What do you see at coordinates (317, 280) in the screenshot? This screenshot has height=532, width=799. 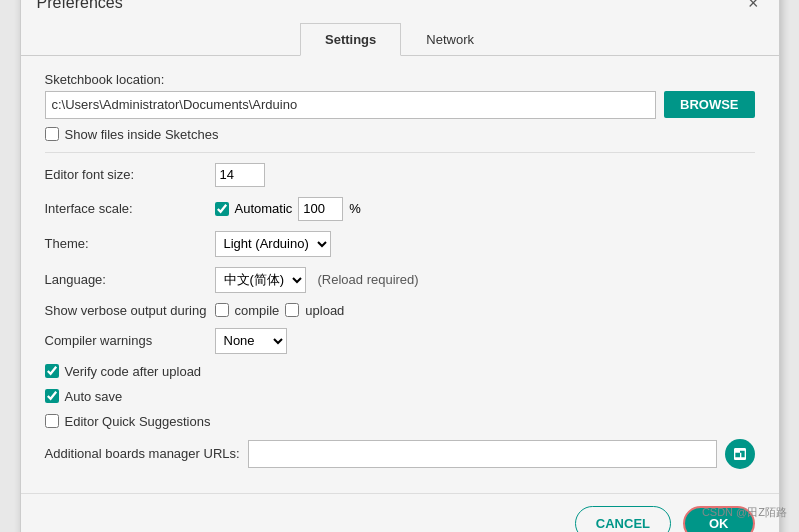 I see `language-value: 中文(简体) English (Reload required)` at bounding box center [317, 280].